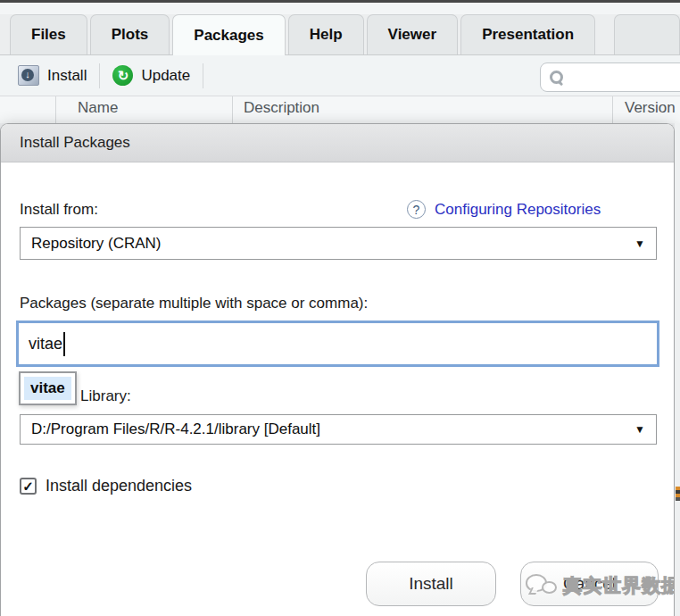 This screenshot has width=680, height=616. What do you see at coordinates (557, 78) in the screenshot?
I see `search-icon` at bounding box center [557, 78].